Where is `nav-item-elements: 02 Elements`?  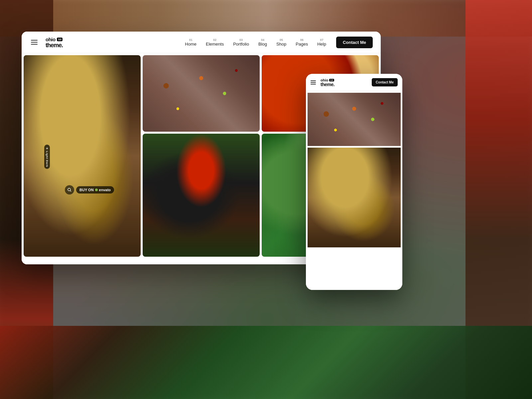 nav-item-elements: 02 Elements is located at coordinates (215, 43).